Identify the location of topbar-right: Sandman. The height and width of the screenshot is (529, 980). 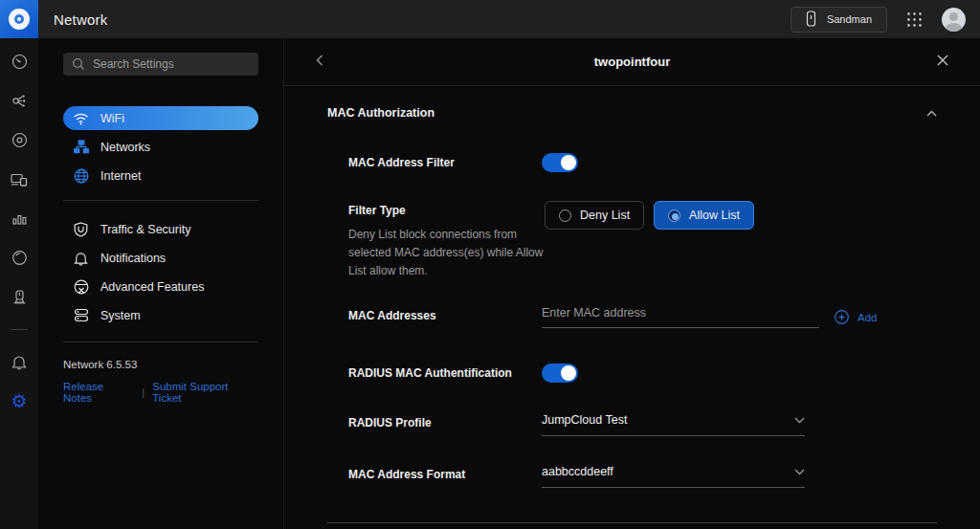
(885, 19).